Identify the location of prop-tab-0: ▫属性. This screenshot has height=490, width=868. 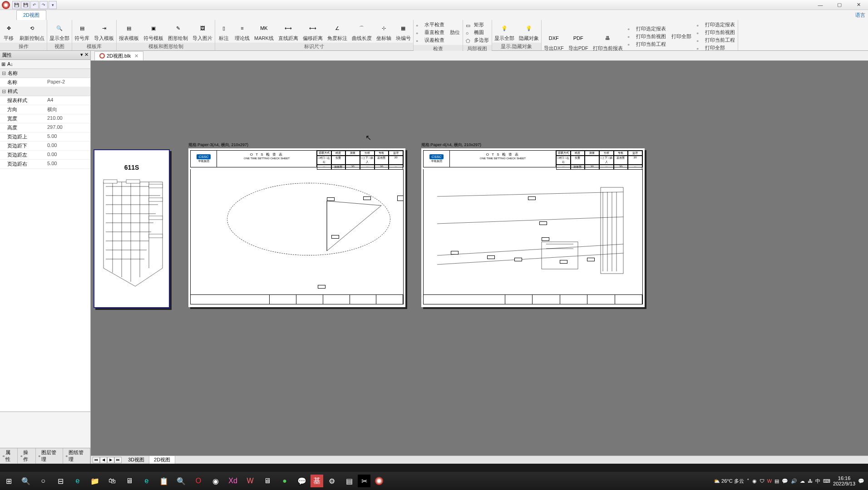
(9, 456).